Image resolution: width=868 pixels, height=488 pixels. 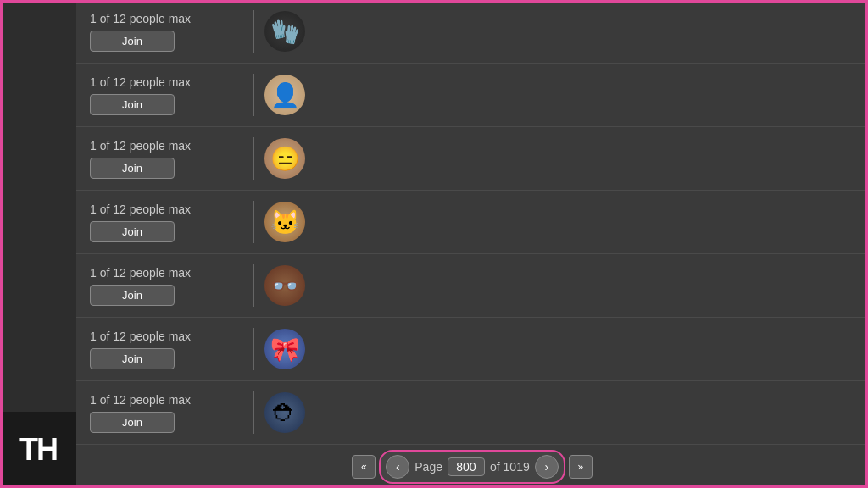 I want to click on page-label: Page, so click(x=429, y=467).